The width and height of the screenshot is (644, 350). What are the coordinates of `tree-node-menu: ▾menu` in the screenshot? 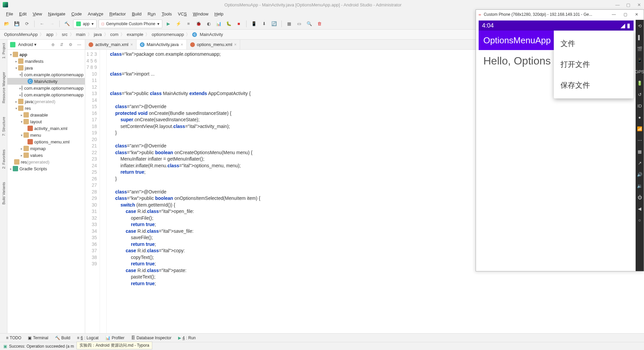 It's located at (46, 135).